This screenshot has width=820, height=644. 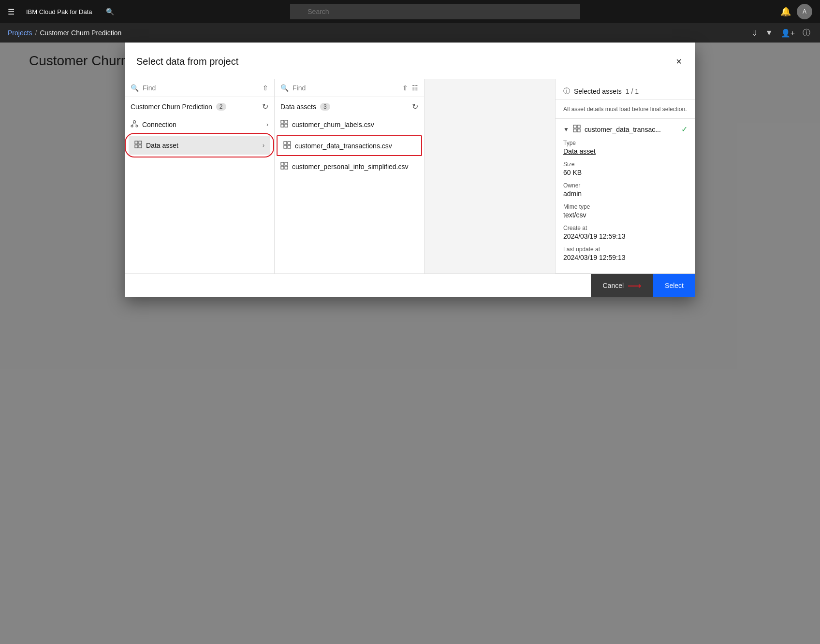 What do you see at coordinates (201, 88) in the screenshot?
I see `left-search-input` at bounding box center [201, 88].